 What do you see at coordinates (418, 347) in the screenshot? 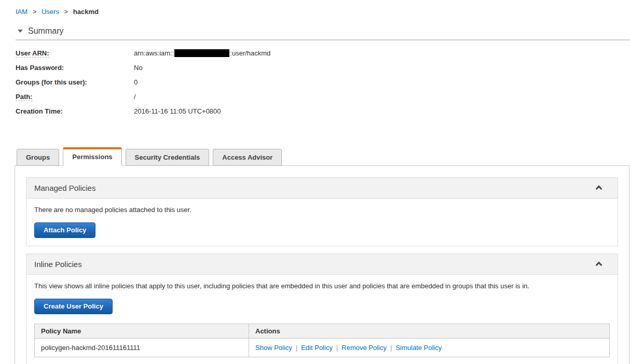
I see `simulate-policy-link: Simulate Policy` at bounding box center [418, 347].